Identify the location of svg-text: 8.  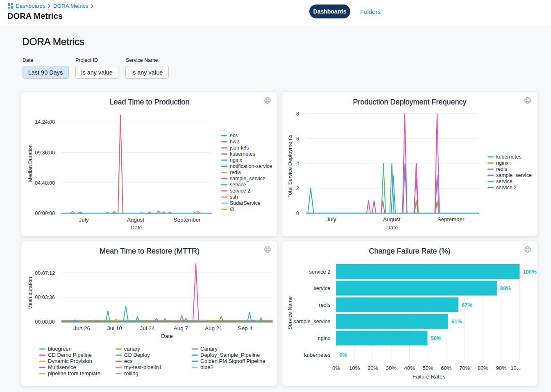
(297, 114).